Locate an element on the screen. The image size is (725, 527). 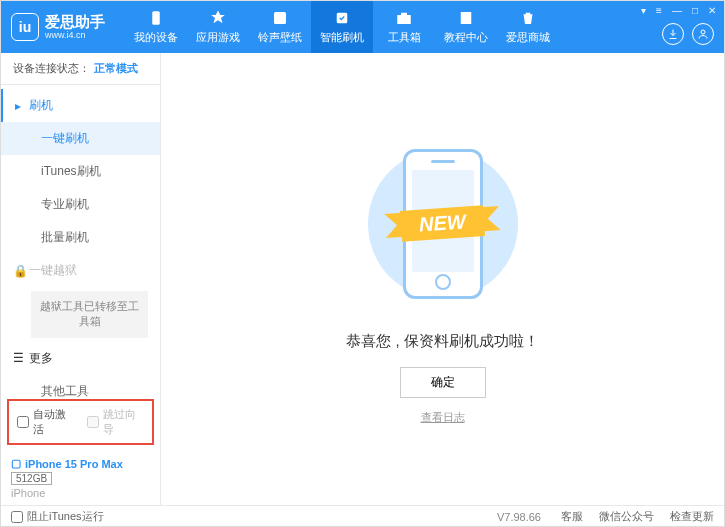
block-itunes-checkbox: 阻止iTunes运行 is located at coordinates (58, 516).